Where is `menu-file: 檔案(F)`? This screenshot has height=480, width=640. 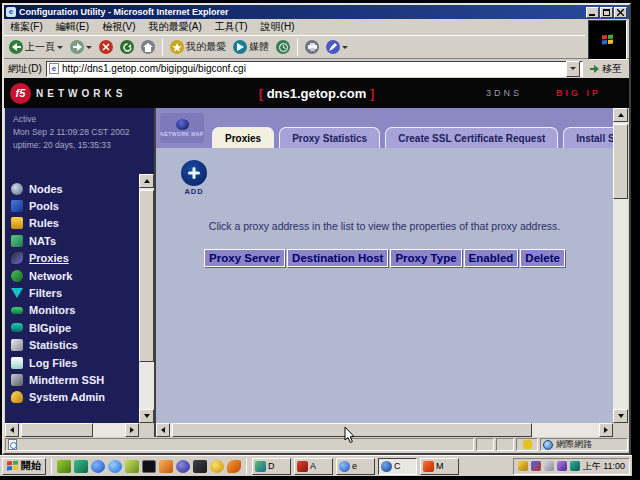
menu-file: 檔案(F) is located at coordinates (26, 27).